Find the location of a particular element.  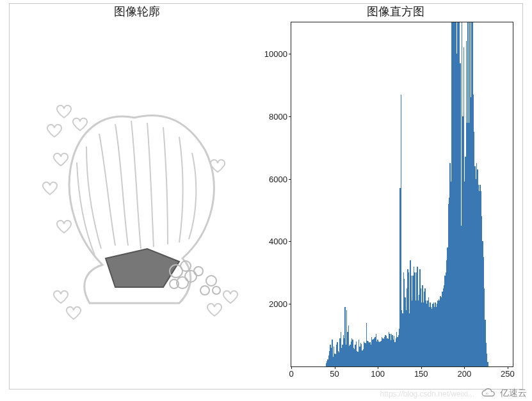

logo: ∞ 亿速云 is located at coordinates (503, 393).